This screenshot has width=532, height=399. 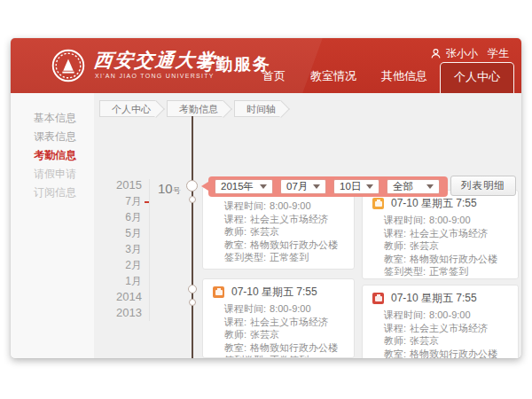 What do you see at coordinates (119, 313) in the screenshot?
I see `timeline-nav-2013: 2013` at bounding box center [119, 313].